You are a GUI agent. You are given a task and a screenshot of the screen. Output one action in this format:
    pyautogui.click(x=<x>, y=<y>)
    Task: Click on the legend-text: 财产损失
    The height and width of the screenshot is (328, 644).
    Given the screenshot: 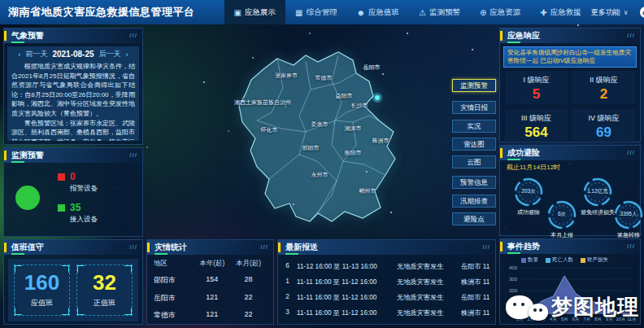 What is the action you would take?
    pyautogui.click(x=598, y=260)
    